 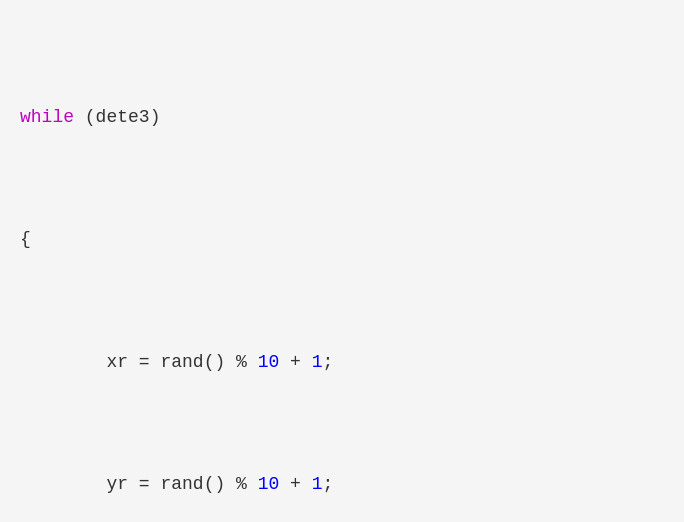 I want to click on line-1: while (dete3), so click(x=342, y=118).